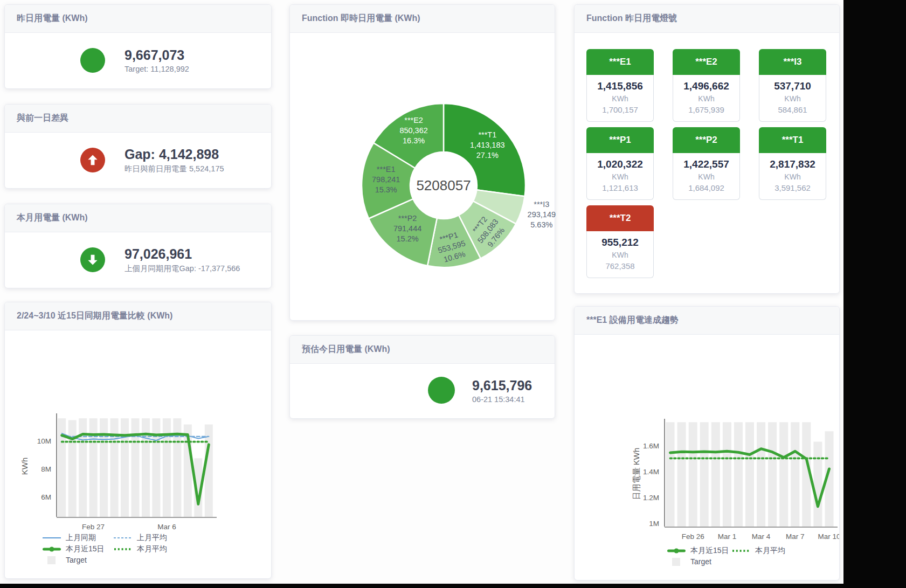 The width and height of the screenshot is (906, 588). What do you see at coordinates (707, 443) in the screenshot?
I see `card-e1-trend: ***E1 設備用電達成趨勢 1M1.2M1.4M1.6MFeb 26Mar 1…` at bounding box center [707, 443].